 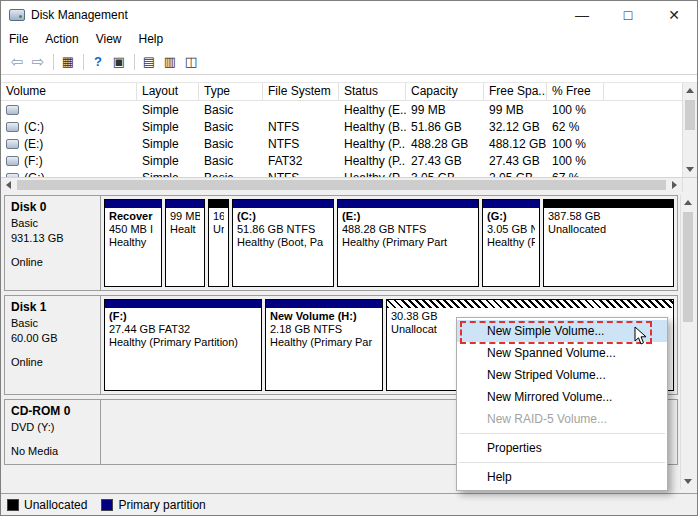 I want to click on partition-f: (F:) 27.44 GB FAT32 Healthy (Primary Par…, so click(x=183, y=345).